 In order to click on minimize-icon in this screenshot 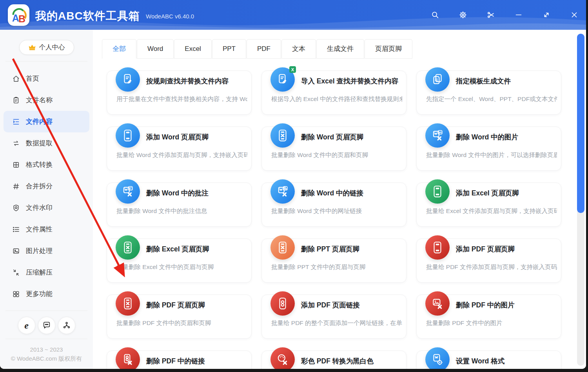, I will do `click(519, 15)`.